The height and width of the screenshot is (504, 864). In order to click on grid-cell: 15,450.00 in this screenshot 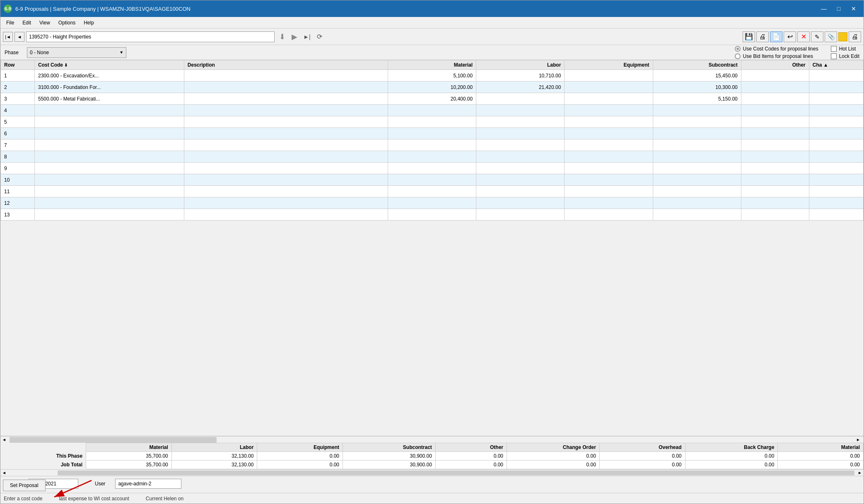, I will do `click(697, 76)`.